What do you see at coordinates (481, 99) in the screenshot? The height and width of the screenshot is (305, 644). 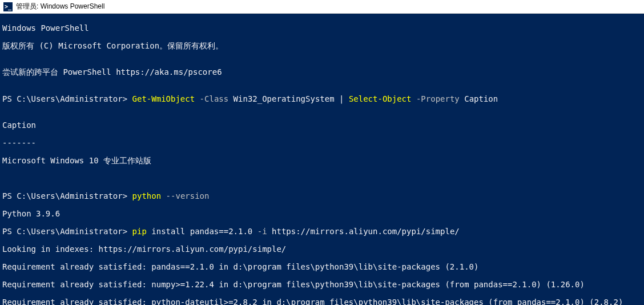 I see `arg: Caption` at bounding box center [481, 99].